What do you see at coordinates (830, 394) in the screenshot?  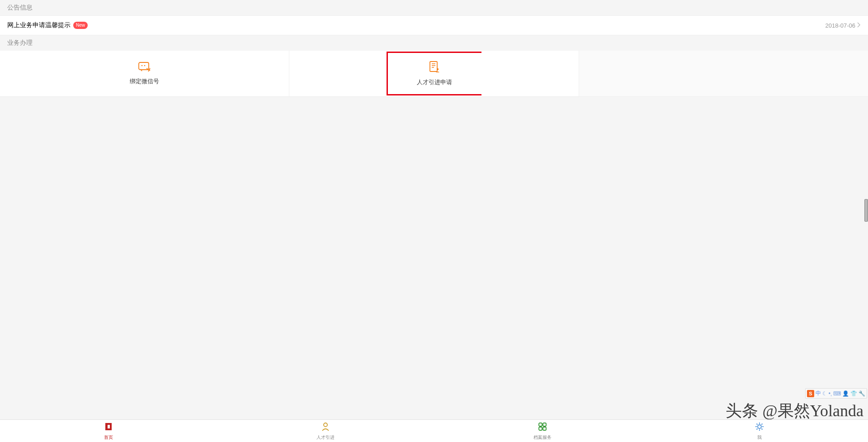 I see `ime-punct-icon: •ˌ` at bounding box center [830, 394].